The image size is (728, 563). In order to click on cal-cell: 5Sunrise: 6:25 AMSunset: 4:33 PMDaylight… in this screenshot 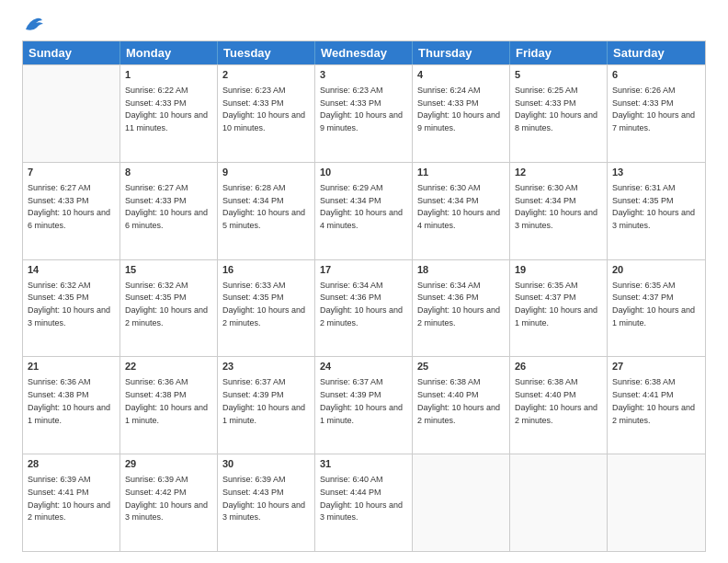, I will do `click(559, 114)`.